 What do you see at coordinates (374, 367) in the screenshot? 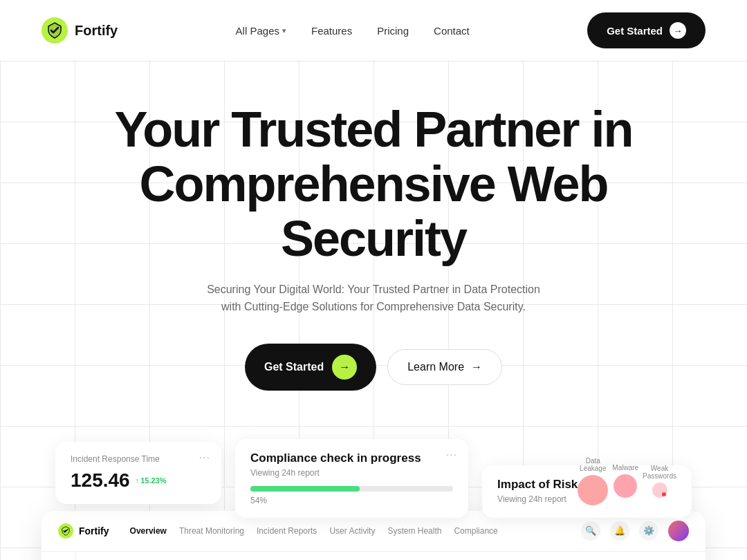
I see `hero-buttons: Get Started → Learn More →` at bounding box center [374, 367].